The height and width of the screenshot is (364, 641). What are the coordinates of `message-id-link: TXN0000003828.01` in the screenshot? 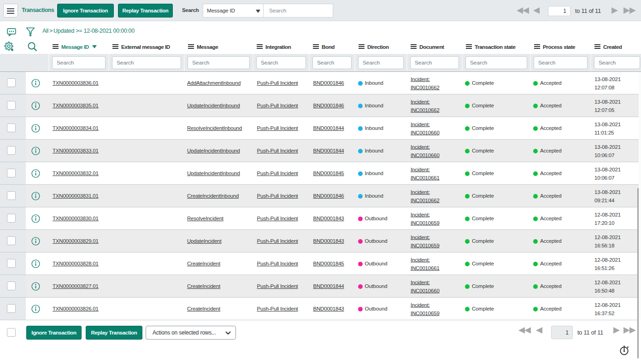 It's located at (76, 264).